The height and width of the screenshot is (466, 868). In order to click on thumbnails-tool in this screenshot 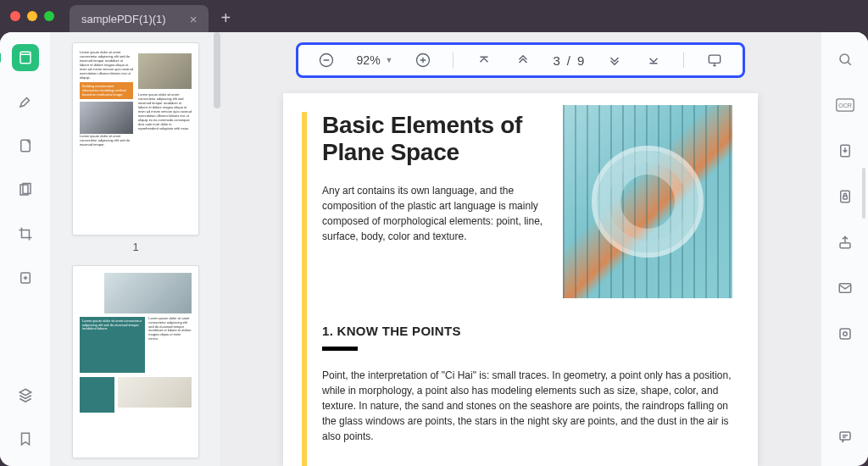, I will do `click(25, 58)`.